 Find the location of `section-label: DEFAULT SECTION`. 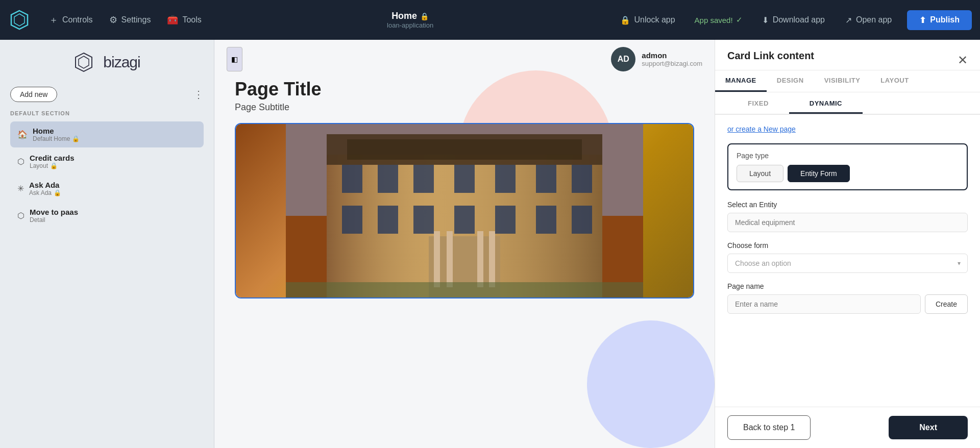

section-label: DEFAULT SECTION is located at coordinates (107, 113).